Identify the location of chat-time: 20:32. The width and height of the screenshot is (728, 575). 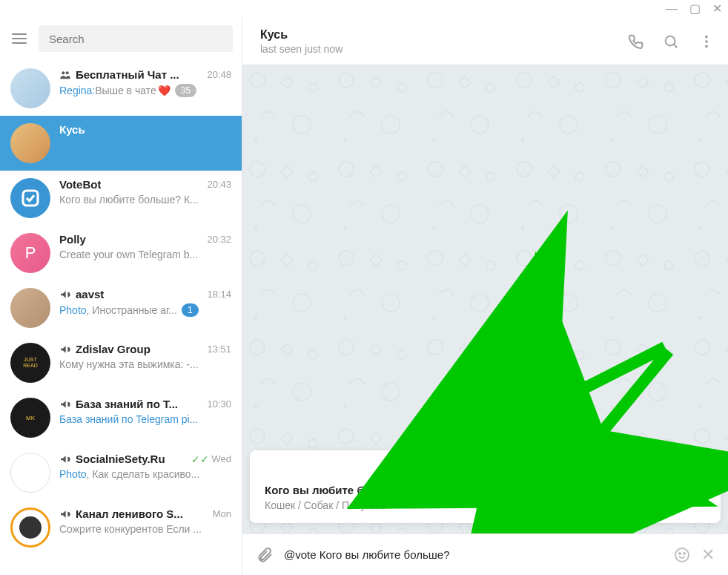
(219, 239).